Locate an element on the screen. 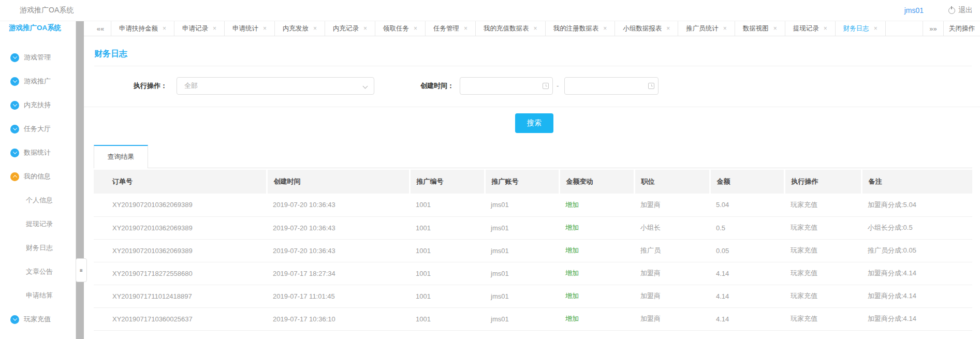 The image size is (980, 339). tab-item: 提现记录× is located at coordinates (810, 28).